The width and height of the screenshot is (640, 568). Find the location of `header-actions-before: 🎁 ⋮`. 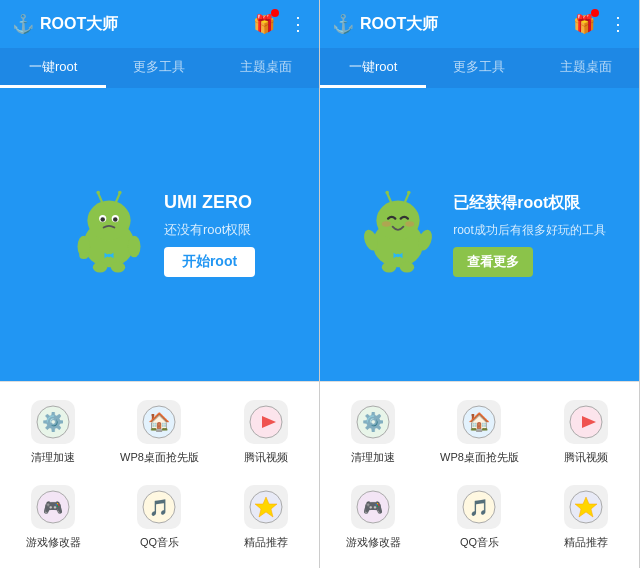

header-actions-before: 🎁 ⋮ is located at coordinates (280, 24).